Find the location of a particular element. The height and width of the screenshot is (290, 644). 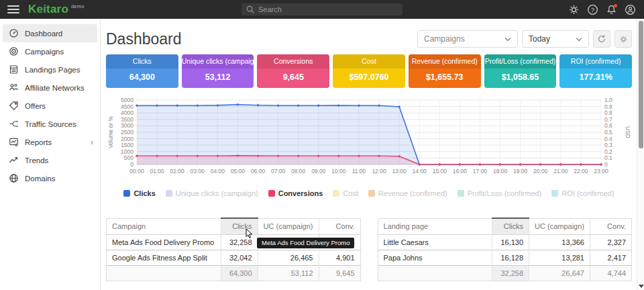

sidebar-item-domains: Domains is located at coordinates (50, 179).